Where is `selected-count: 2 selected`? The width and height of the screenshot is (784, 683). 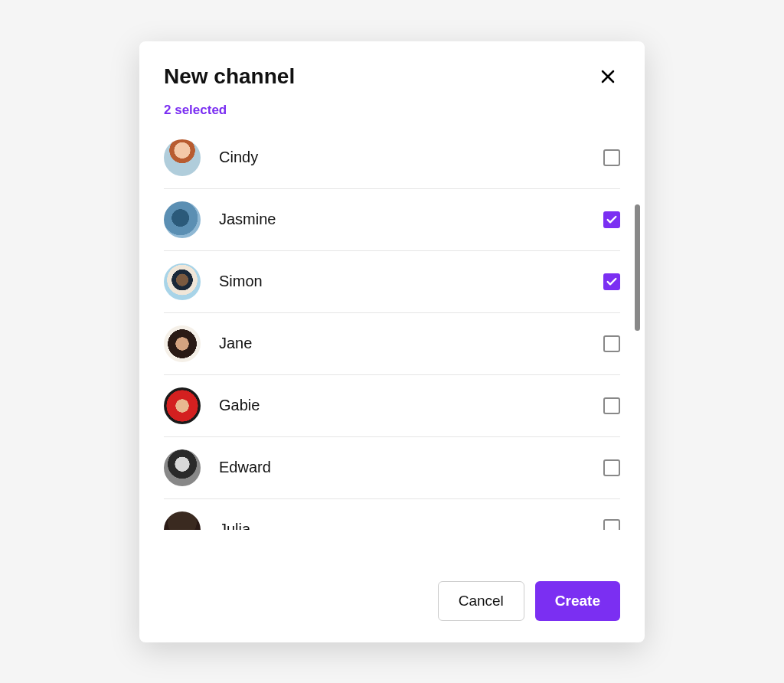
selected-count: 2 selected is located at coordinates (392, 110).